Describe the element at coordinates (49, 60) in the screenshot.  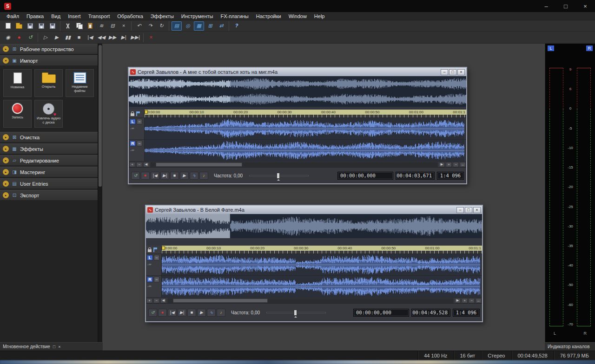
I see `import-section-header: ▾ ▣ Импорт` at that location.